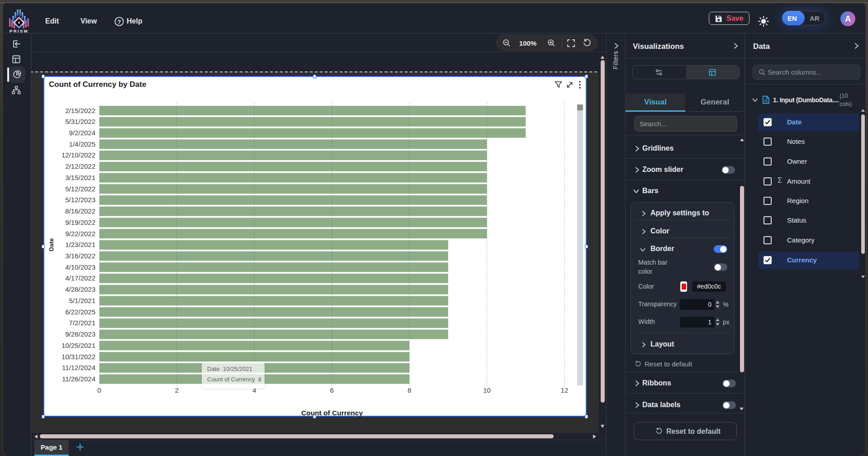 The image size is (868, 456). What do you see at coordinates (81, 244) in the screenshot?
I see `svg-text: 1/23/2021` at bounding box center [81, 244].